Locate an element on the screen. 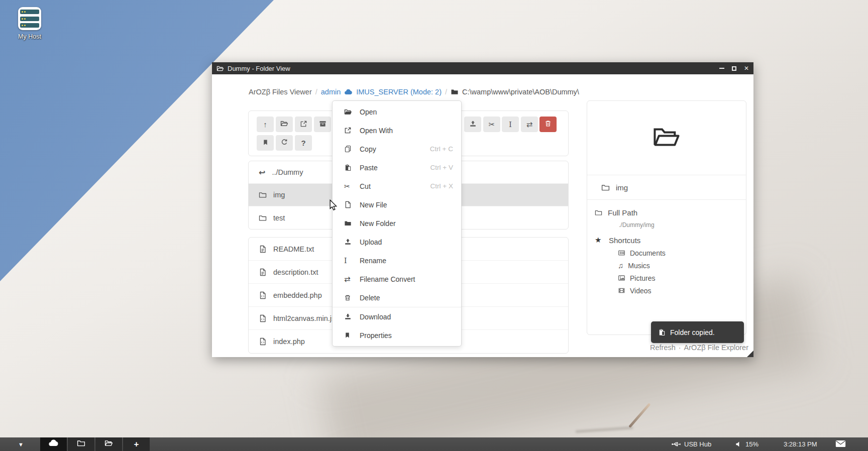 Image resolution: width=868 pixels, height=451 pixels. up-arrow-icon: ↑ is located at coordinates (265, 125).